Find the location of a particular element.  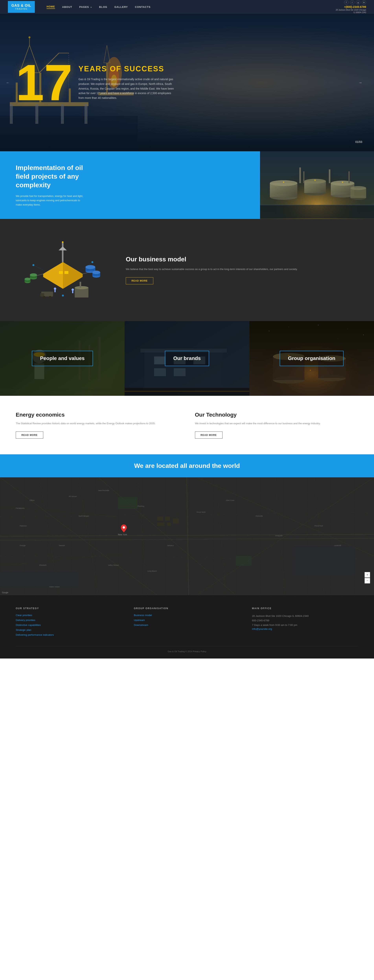

hero-next-arrow: → is located at coordinates (360, 83).